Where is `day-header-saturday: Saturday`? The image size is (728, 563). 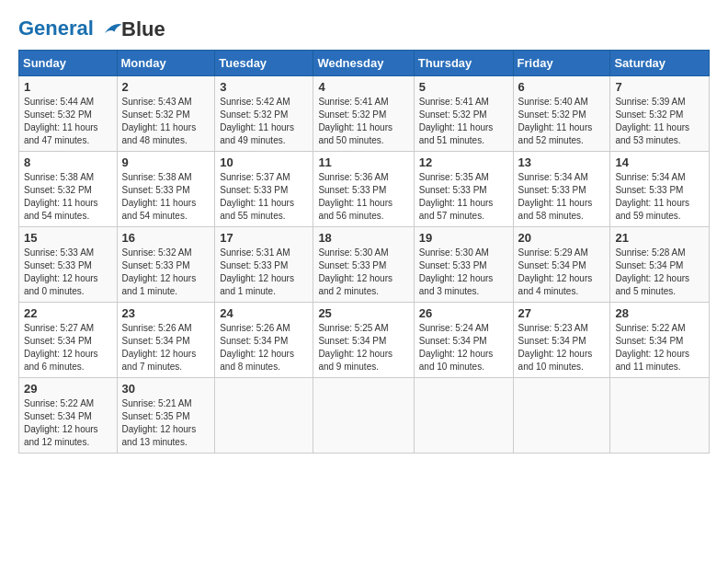
day-header-saturday: Saturday is located at coordinates (660, 63).